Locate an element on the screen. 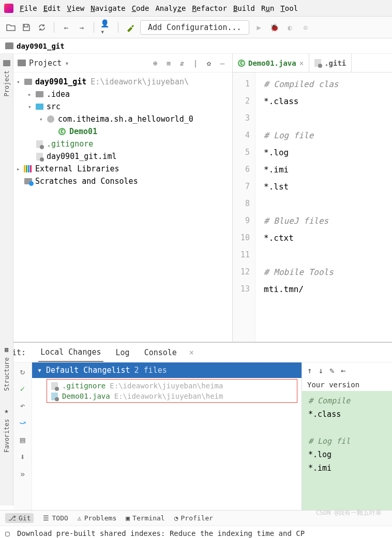 Image resolution: width=392 pixels, height=538 pixels. next-diff-icon: ↓ is located at coordinates (321, 371).